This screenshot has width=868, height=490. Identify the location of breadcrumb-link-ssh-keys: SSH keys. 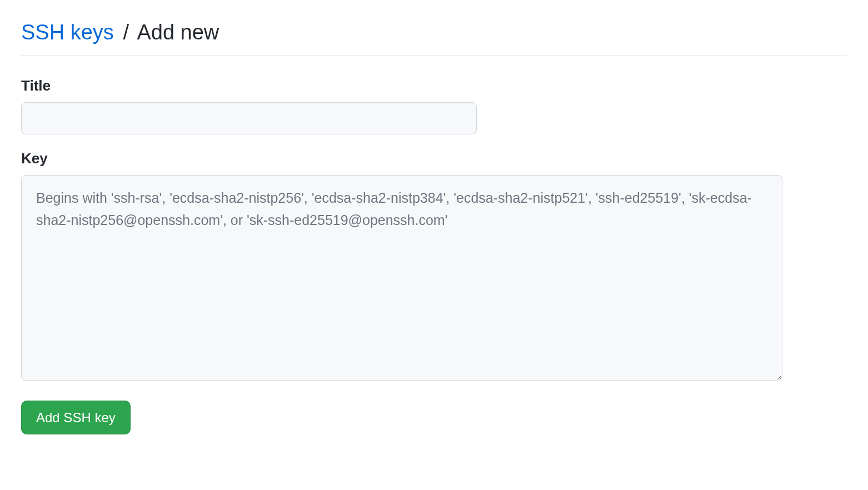
(68, 32).